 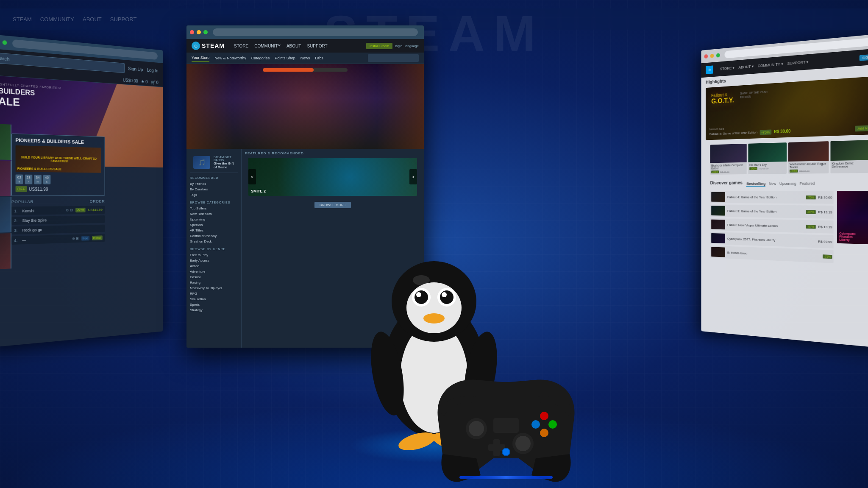 I want to click on right-game-orig-2: R$ 65.00, so click(x=764, y=168).